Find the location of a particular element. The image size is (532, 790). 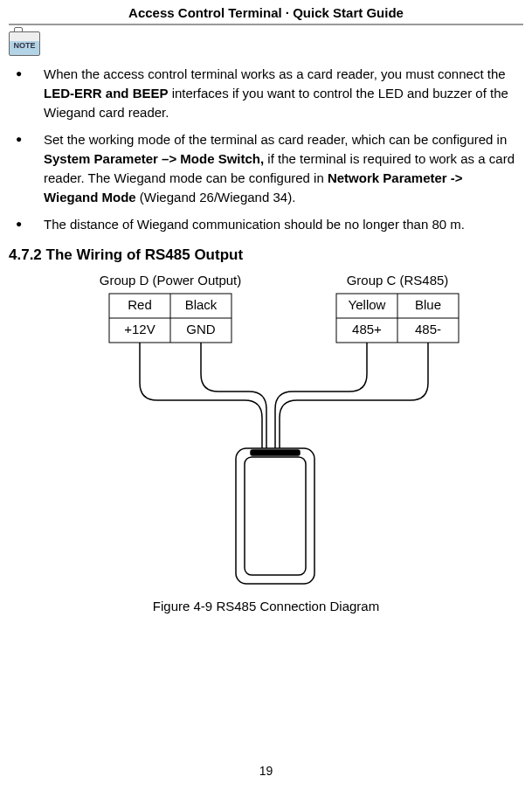

svg-text: Blue is located at coordinates (427, 304).